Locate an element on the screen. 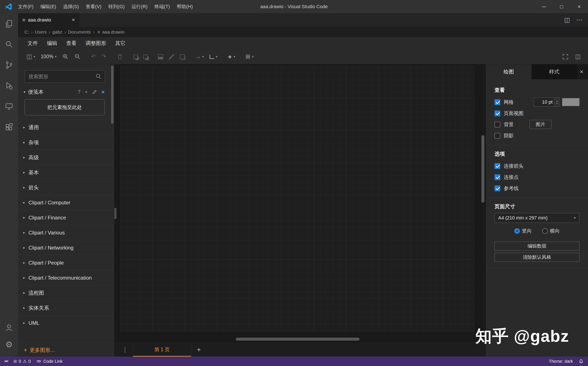 This screenshot has height=366, width=588. undo-button: ↶ is located at coordinates (93, 57).